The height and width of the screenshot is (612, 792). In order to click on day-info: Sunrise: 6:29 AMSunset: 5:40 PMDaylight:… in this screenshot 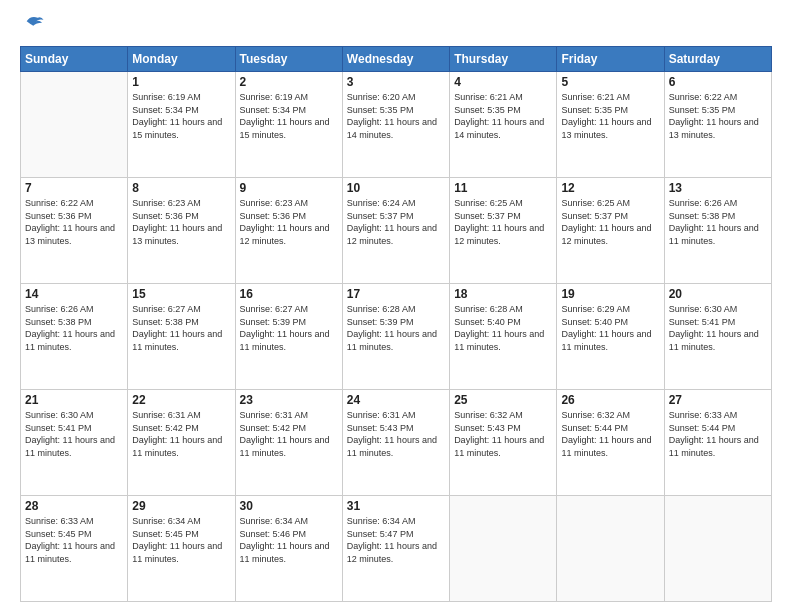, I will do `click(610, 328)`.